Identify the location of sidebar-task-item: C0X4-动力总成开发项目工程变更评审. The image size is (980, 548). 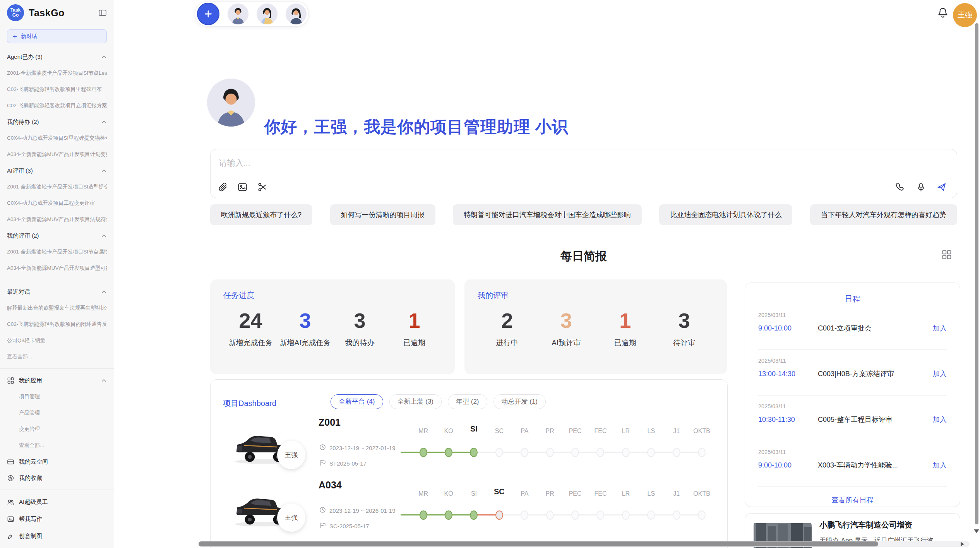
(57, 203).